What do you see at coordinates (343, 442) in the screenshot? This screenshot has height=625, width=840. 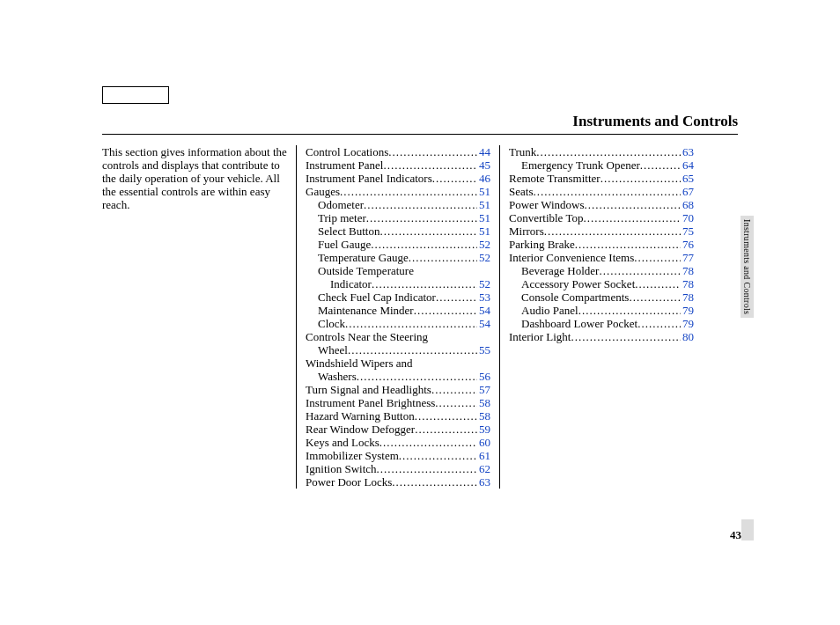 I see `toc-label: Keys and Locks` at bounding box center [343, 442].